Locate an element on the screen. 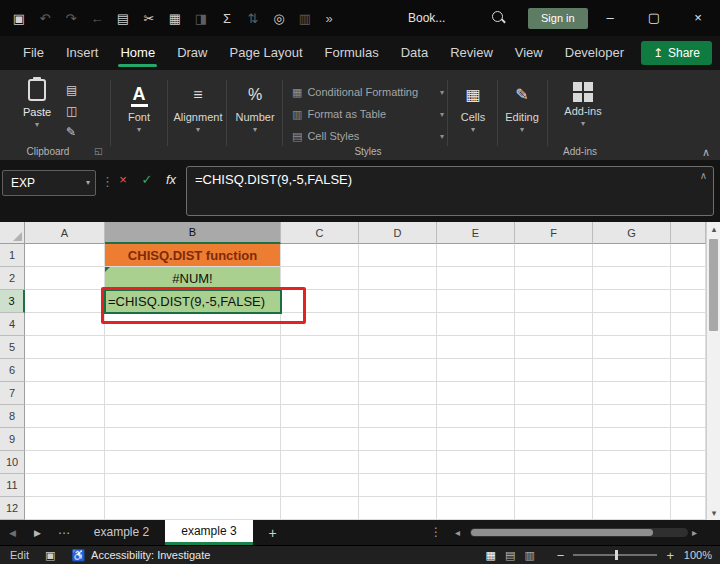 The width and height of the screenshot is (720, 564). cell-styles-button: ▤ Cell Styles ▾ is located at coordinates (368, 136).